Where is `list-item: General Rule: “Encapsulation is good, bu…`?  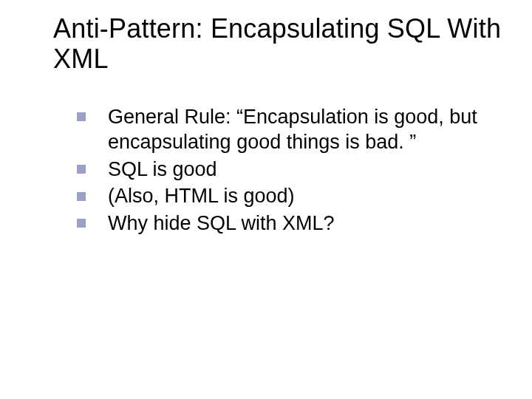
list-item: General Rule: “Encapsulation is good, bu… is located at coordinates (290, 130).